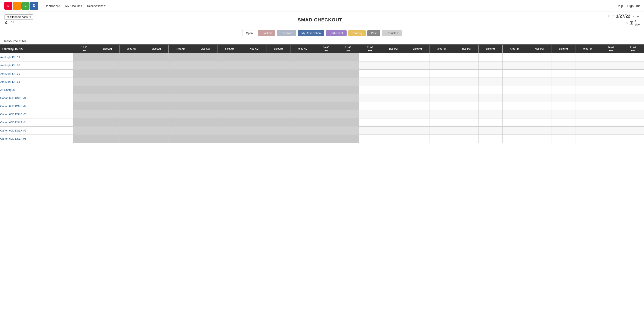 This screenshot has width=644, height=320. Describe the element at coordinates (37, 82) in the screenshot. I see `resource-cell: Arri Light Kit_12` at that location.